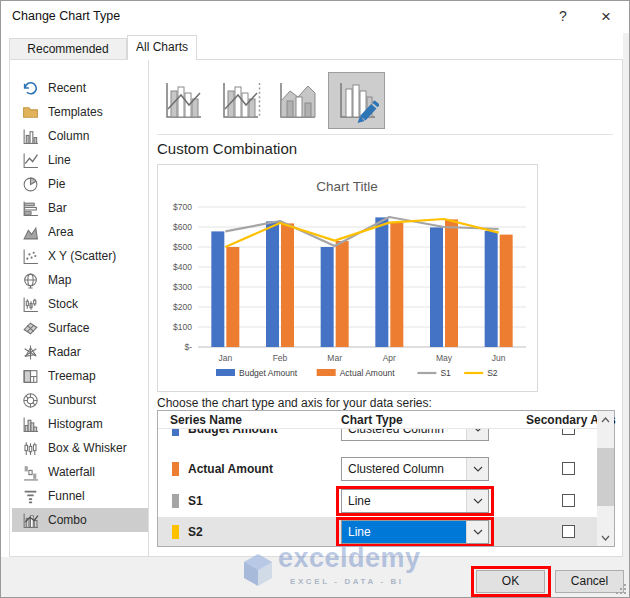  What do you see at coordinates (563, 16) in the screenshot?
I see `help-button: ?` at bounding box center [563, 16].